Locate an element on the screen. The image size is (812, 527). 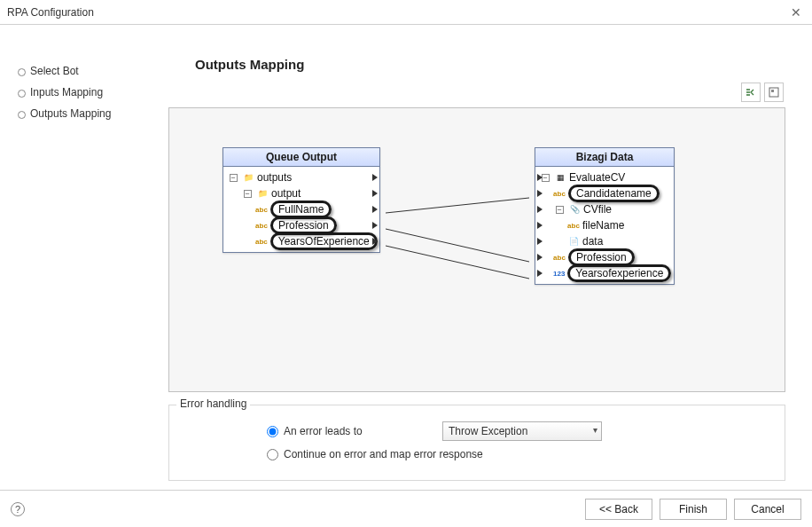
close-icon: ✕ is located at coordinates (796, 12).